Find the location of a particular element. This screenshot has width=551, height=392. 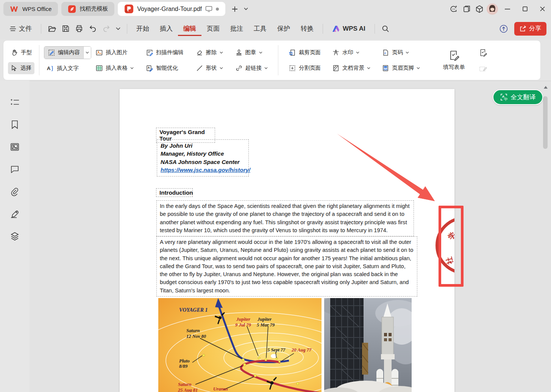

translate-button: A中 全文翻译 is located at coordinates (518, 97).